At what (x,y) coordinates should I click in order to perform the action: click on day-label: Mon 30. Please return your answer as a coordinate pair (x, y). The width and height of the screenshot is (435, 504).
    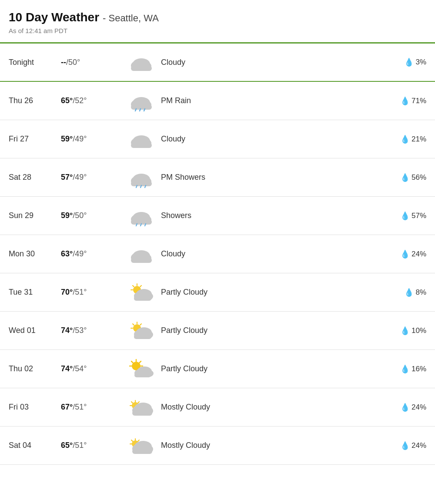
    Looking at the image, I should click on (35, 254).